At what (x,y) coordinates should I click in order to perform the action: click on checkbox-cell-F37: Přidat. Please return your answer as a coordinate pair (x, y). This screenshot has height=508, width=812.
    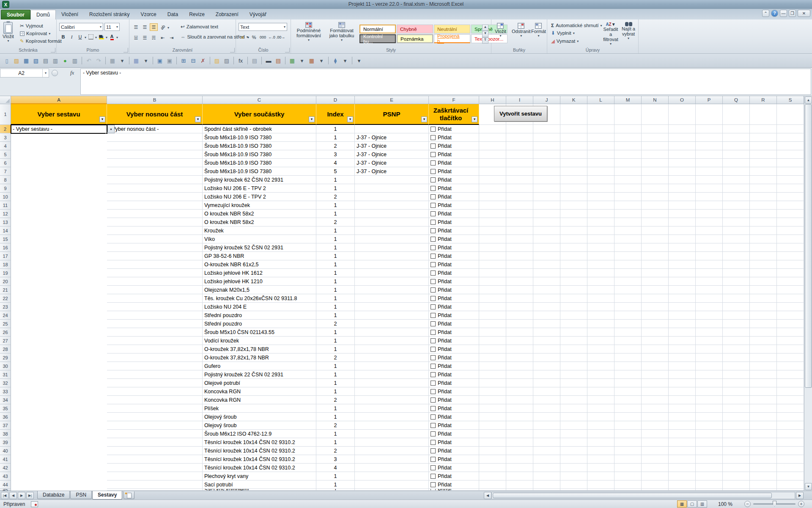
    Looking at the image, I should click on (454, 425).